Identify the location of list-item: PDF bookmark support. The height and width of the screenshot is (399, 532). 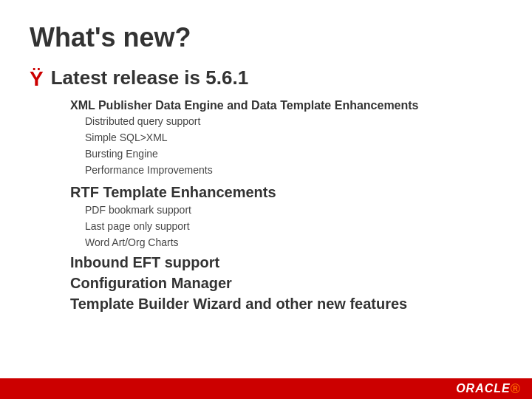
(294, 210).